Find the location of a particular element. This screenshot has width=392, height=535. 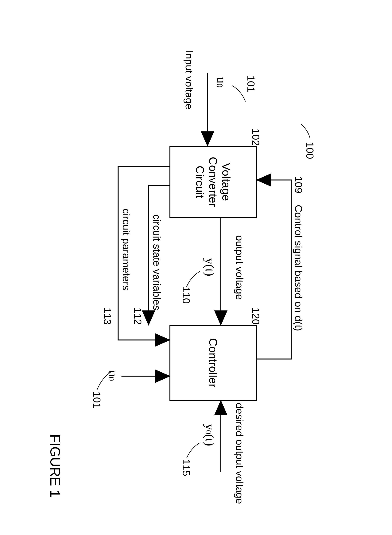

params-label: circuit parameters is located at coordinates (126, 249).